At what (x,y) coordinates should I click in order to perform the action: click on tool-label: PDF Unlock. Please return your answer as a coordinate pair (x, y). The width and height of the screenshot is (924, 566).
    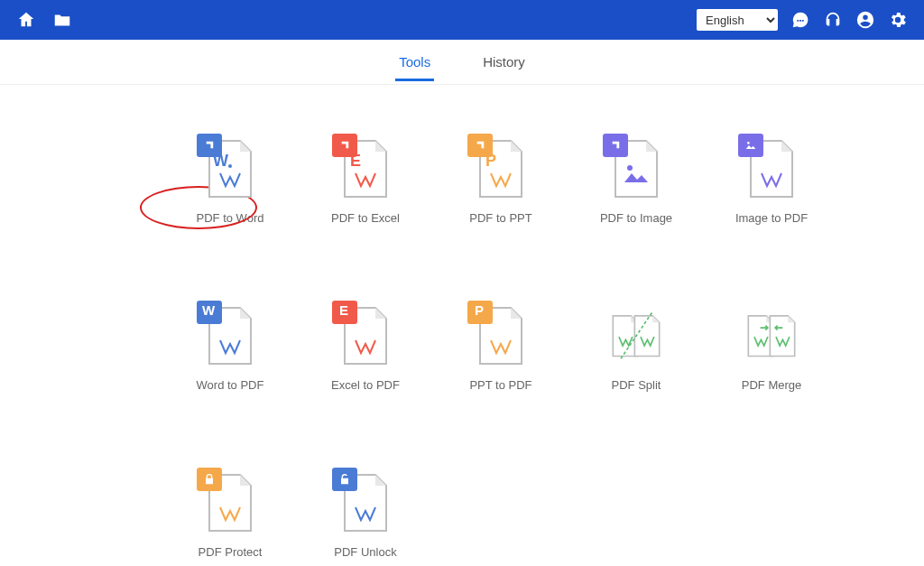
    Looking at the image, I should click on (365, 552).